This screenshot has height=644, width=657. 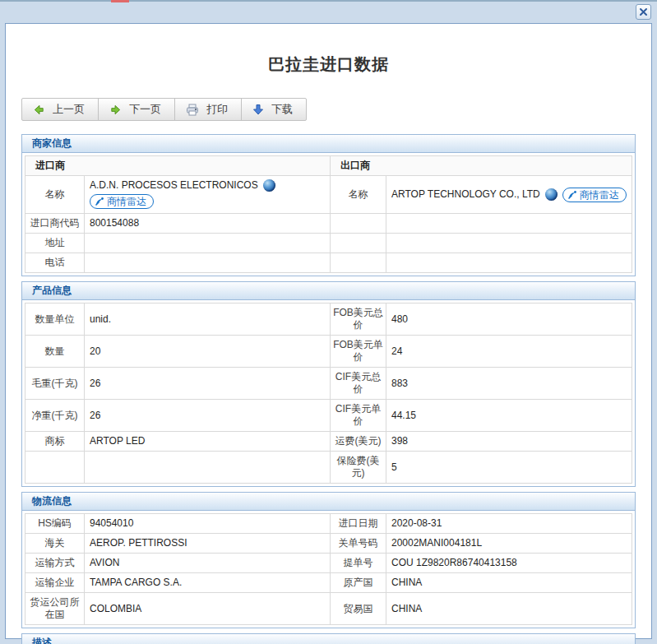 I want to click on field-value: AVION, so click(x=207, y=563).